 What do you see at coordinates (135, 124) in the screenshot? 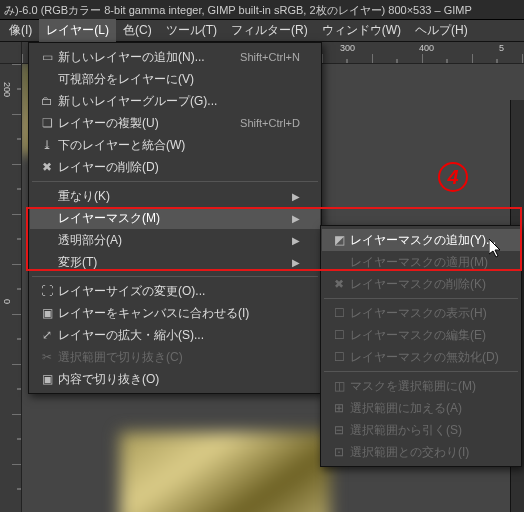
I see `label: レイヤーの複製(U)` at bounding box center [135, 124].